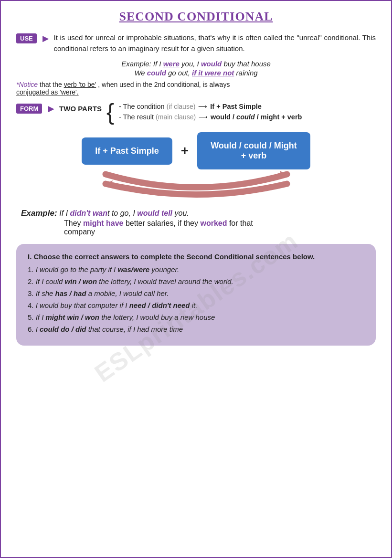 This screenshot has width=392, height=558. Describe the element at coordinates (196, 329) in the screenshot. I see `exercise-item-6: 6. I could do / did that course, if I ha…` at that location.